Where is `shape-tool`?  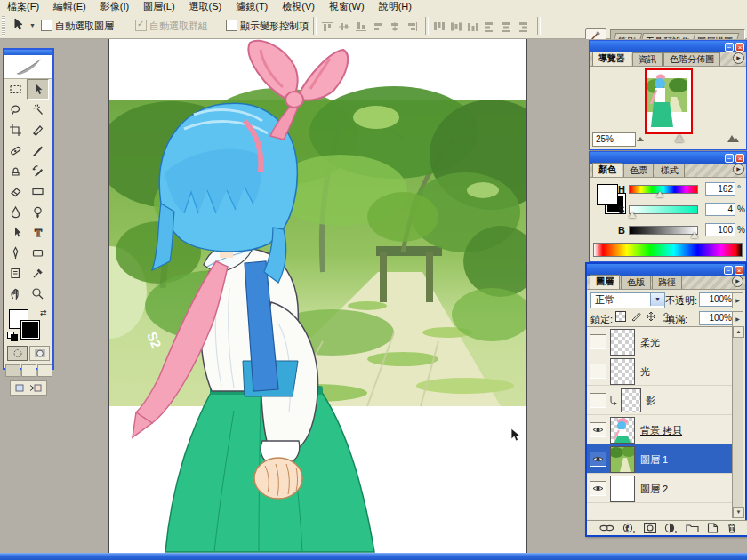 shape-tool is located at coordinates (37, 252).